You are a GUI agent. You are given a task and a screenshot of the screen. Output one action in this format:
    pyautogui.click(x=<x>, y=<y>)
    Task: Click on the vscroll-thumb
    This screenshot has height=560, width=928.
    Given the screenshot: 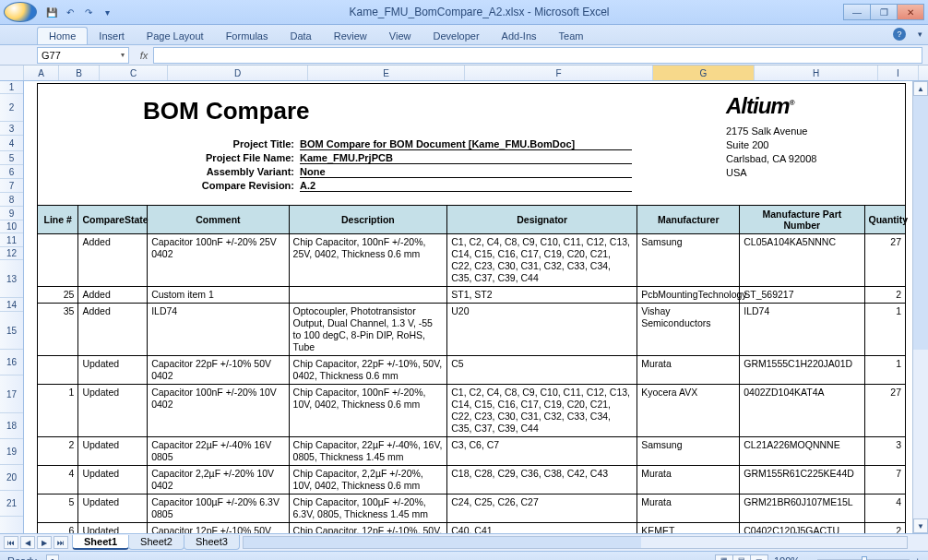 What is the action you would take?
    pyautogui.click(x=921, y=223)
    